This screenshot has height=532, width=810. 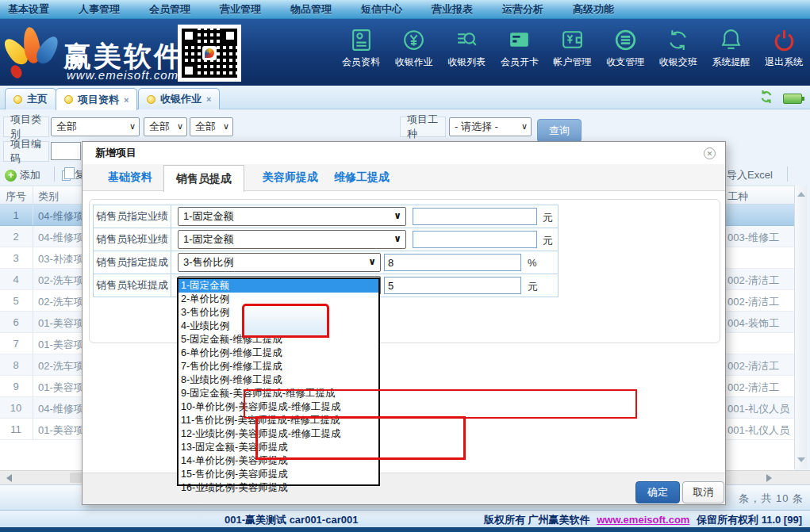 I want to click on category-select-1: 全部, so click(x=95, y=127).